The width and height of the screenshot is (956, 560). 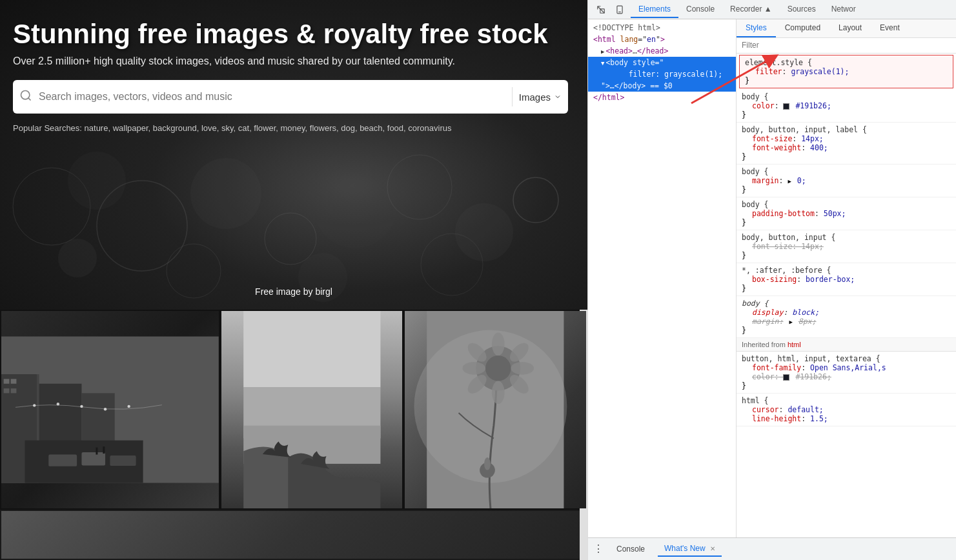 What do you see at coordinates (662, 28) in the screenshot?
I see `dom-line-doctype: <!DOCTYPE html>` at bounding box center [662, 28].